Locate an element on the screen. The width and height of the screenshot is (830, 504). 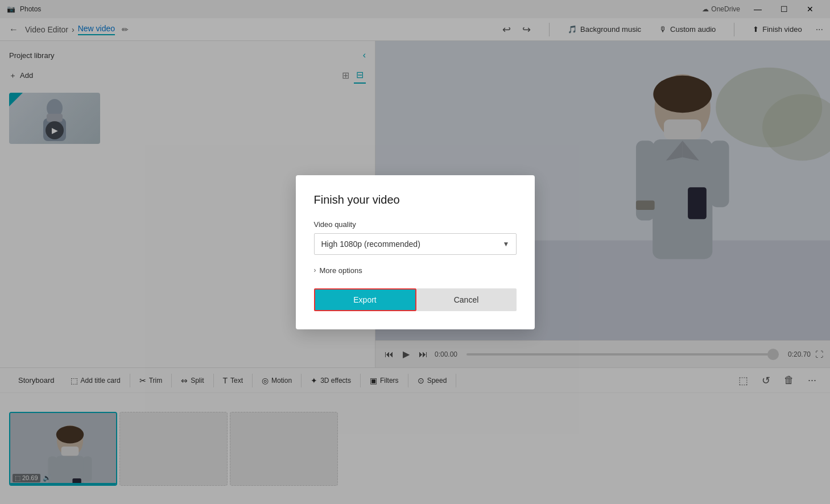
modal-title: Finish your video is located at coordinates (415, 200).